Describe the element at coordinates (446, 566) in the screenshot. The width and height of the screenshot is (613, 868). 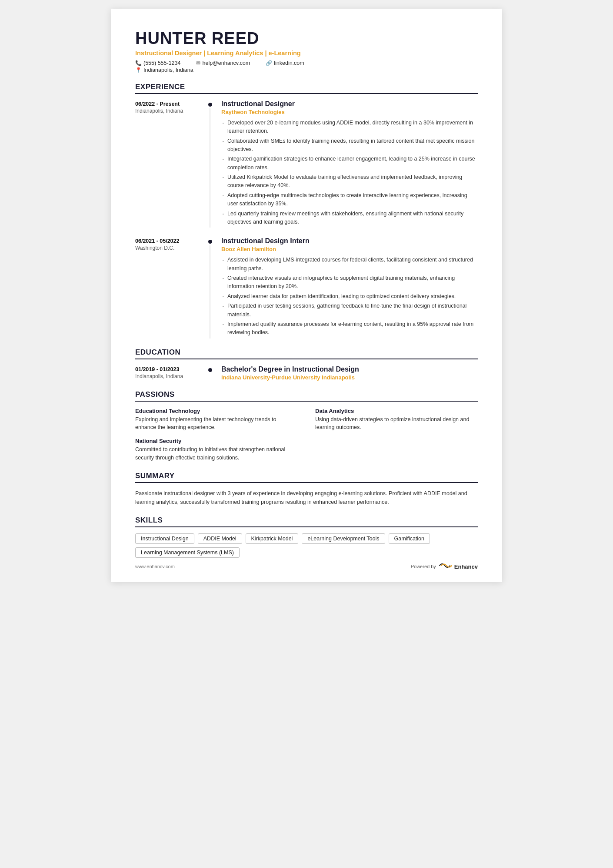
I see `enhancv-icon` at that location.